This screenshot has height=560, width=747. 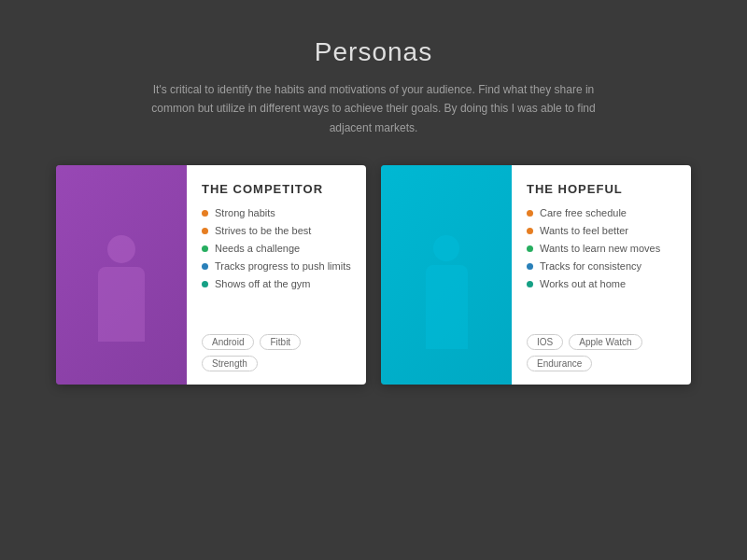 What do you see at coordinates (601, 189) in the screenshot?
I see `card-title-hopeful: THE HOPEFUL` at bounding box center [601, 189].